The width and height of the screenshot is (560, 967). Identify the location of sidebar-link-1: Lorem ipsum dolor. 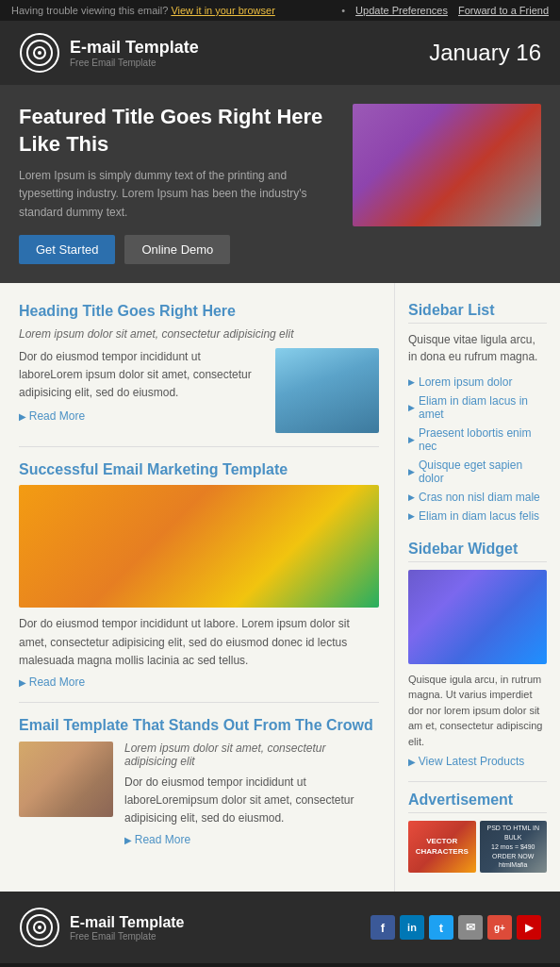
(466, 382).